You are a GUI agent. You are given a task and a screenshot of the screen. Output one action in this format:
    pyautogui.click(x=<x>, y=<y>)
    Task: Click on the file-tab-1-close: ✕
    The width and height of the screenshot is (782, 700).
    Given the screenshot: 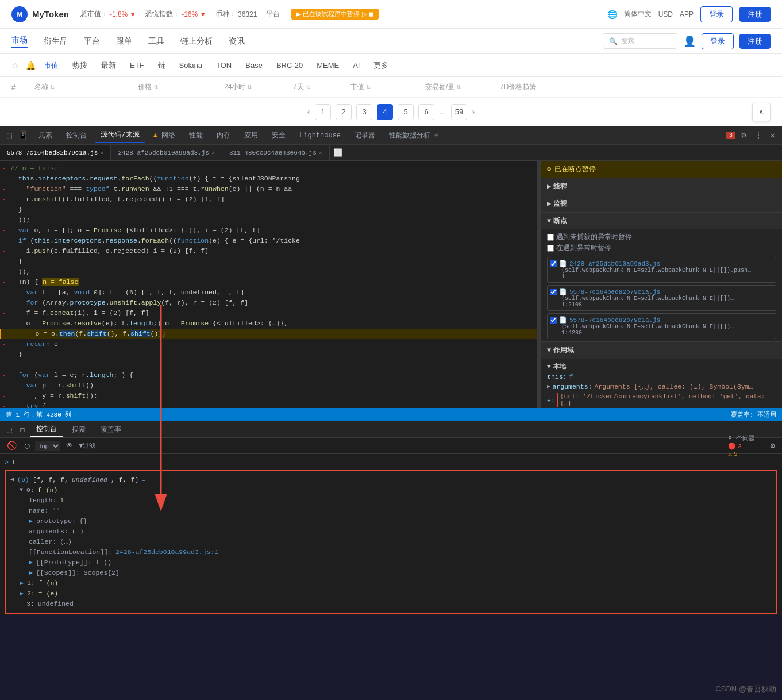 What is the action you would take?
    pyautogui.click(x=102, y=153)
    